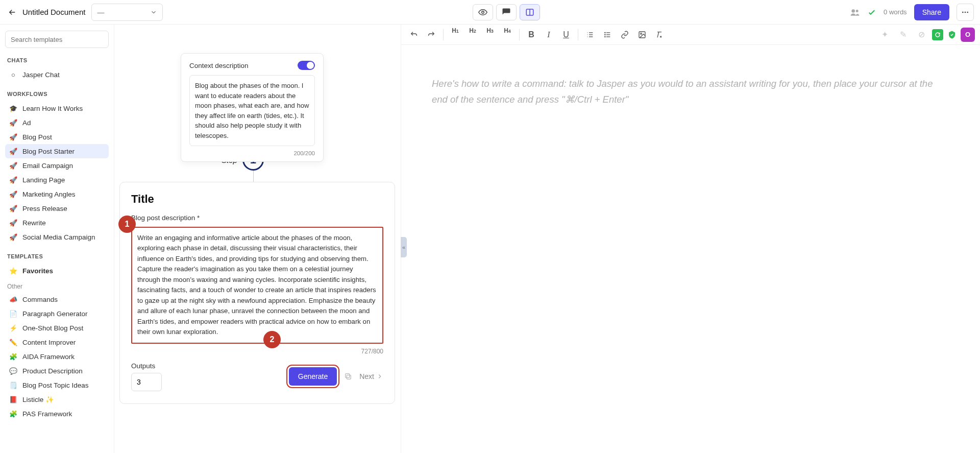  What do you see at coordinates (57, 194) in the screenshot?
I see `sidebar-item: 🚀Marketing Angles` at bounding box center [57, 194].